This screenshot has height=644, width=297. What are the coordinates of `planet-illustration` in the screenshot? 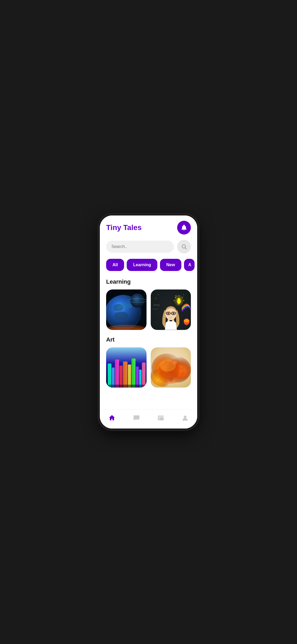 It's located at (126, 310).